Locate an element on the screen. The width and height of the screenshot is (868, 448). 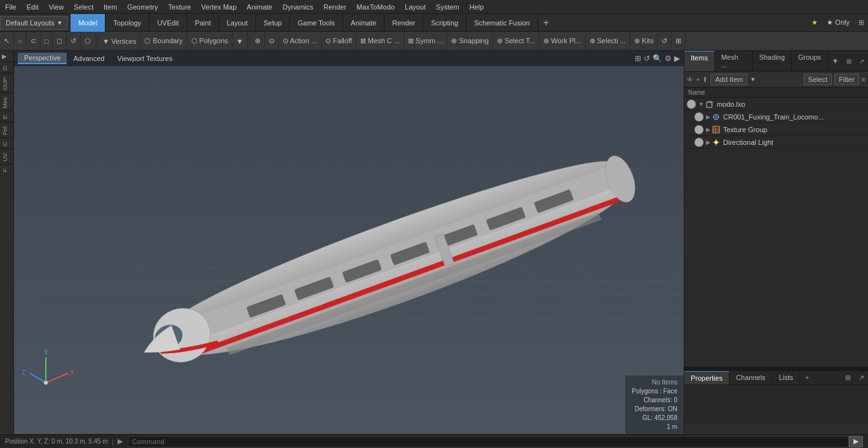
sidebar-toggle: ▶ is located at coordinates (6, 56).